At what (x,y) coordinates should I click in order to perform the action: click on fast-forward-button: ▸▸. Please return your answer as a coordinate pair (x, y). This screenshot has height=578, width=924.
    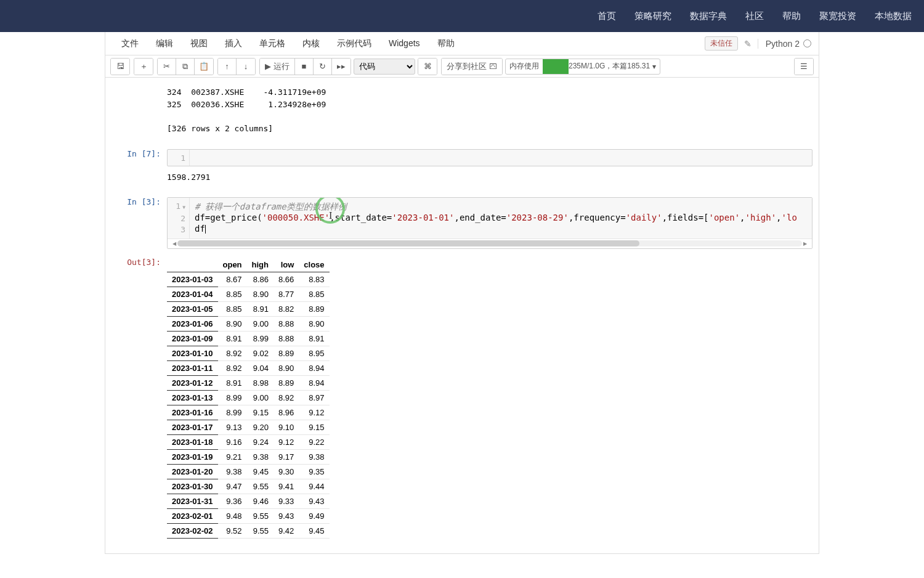
    Looking at the image, I should click on (341, 67).